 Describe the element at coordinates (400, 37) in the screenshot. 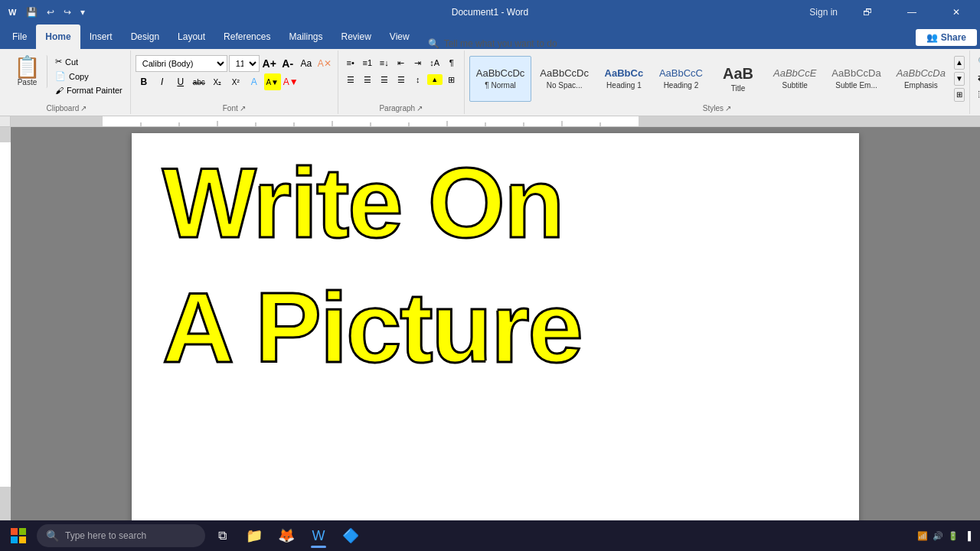

I see `tab-view: View` at that location.